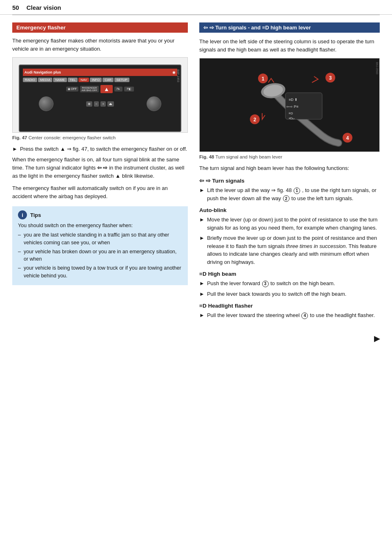 The image size is (392, 556). I want to click on svg-text: 3, so click(331, 78).